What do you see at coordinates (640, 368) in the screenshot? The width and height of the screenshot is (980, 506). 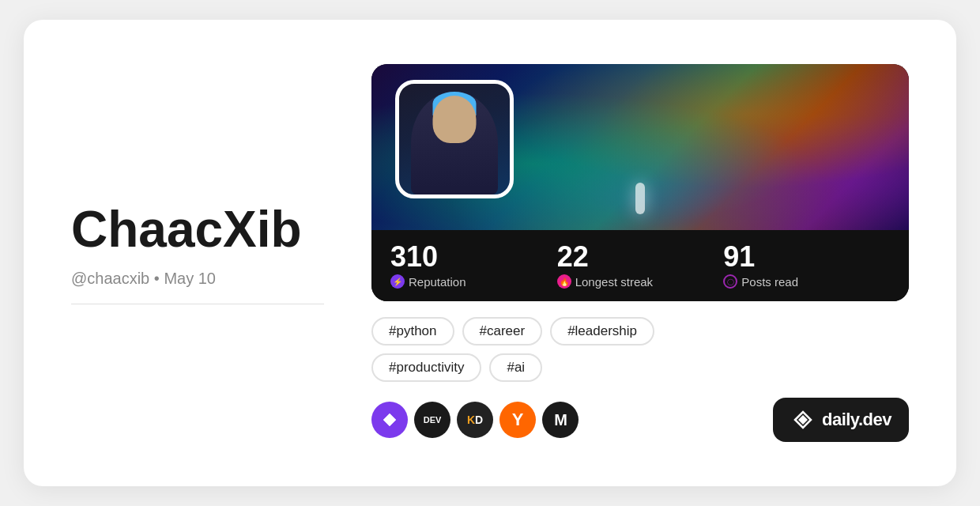 I see `tags-row-2: #productivity #ai` at bounding box center [640, 368].